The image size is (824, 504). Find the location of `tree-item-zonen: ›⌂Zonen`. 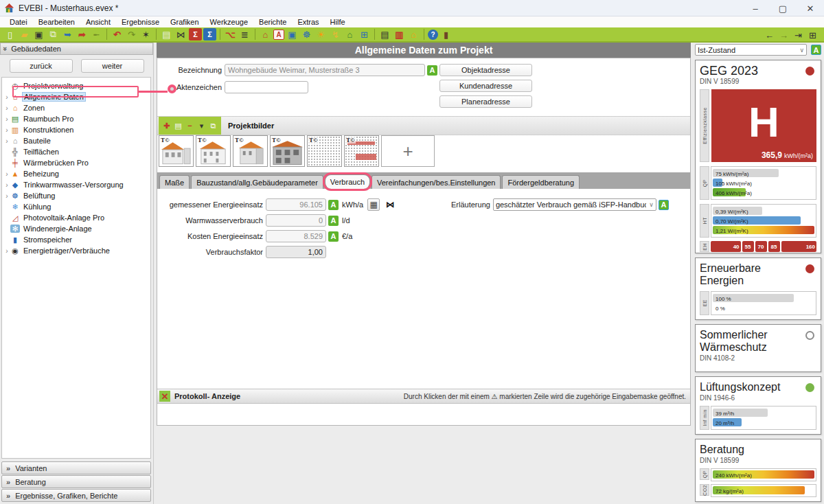

tree-item-zonen: ›⌂Zonen is located at coordinates (77, 108).